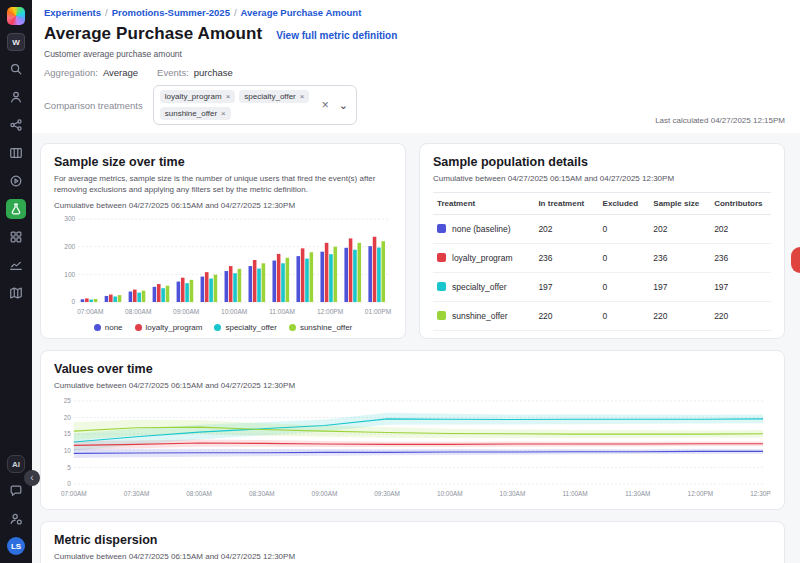  What do you see at coordinates (70, 246) in the screenshot?
I see `svg-text: 200` at bounding box center [70, 246].